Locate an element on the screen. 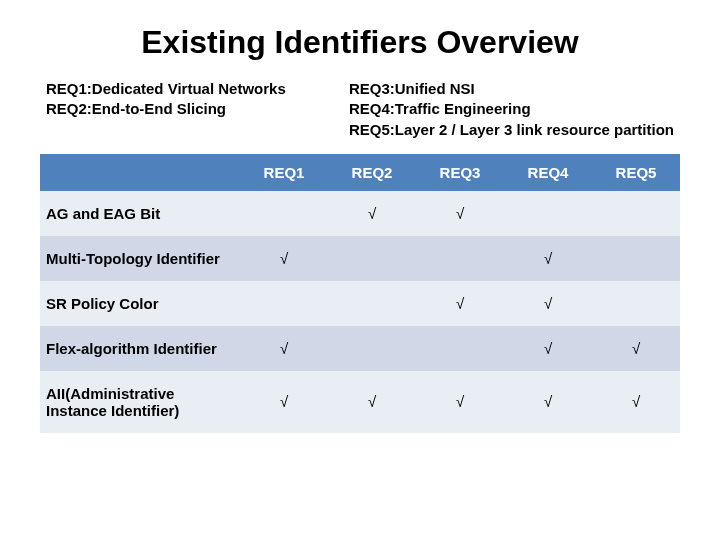 This screenshot has width=720, height=540. table-row: Multi-Topology Identifier√√ is located at coordinates (360, 258).